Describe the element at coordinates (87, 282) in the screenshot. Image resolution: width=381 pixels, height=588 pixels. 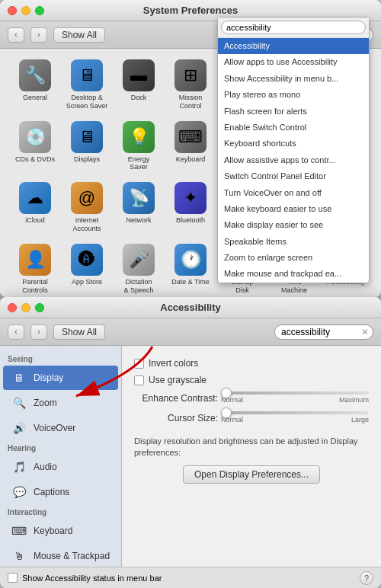
I see `icon-label-appstore: App Store` at that location.